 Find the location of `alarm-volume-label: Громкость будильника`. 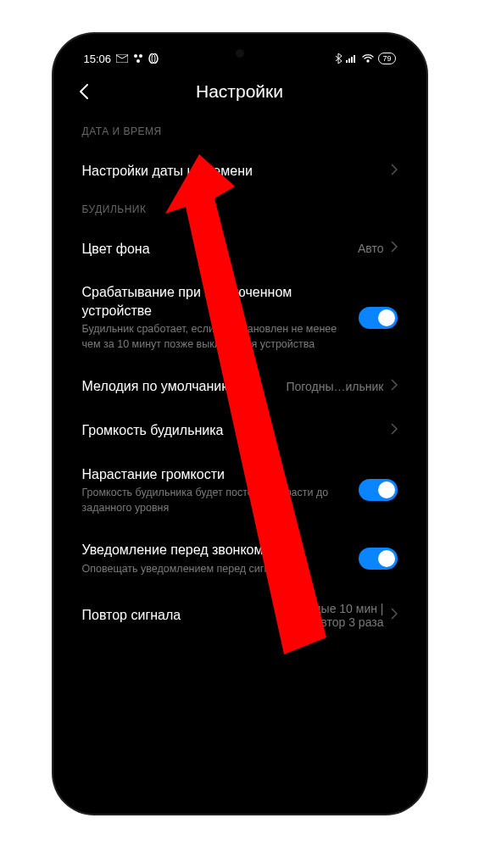

alarm-volume-label: Громкость будильника is located at coordinates (228, 431).